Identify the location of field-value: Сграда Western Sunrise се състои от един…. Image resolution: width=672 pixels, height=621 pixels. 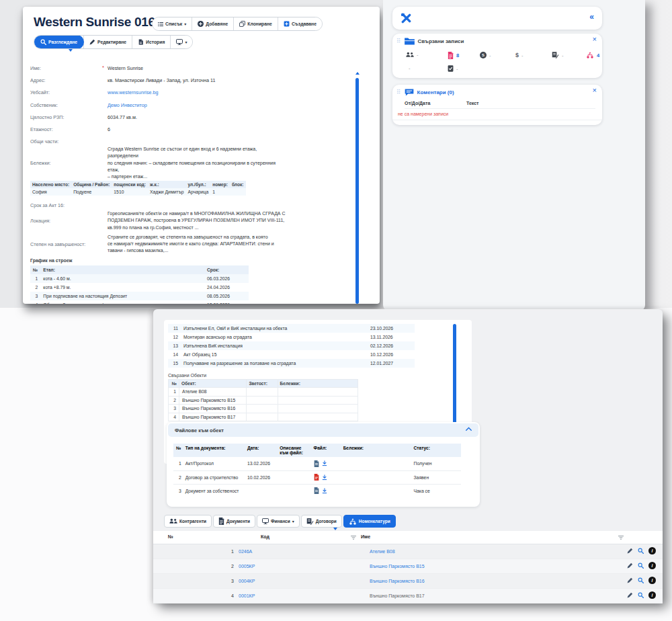
(227, 163).